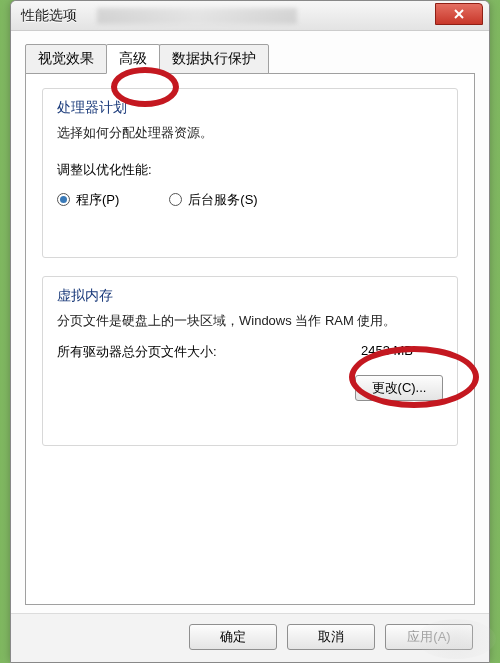 The image size is (500, 663). I want to click on radio-programs-dot, so click(64, 200).